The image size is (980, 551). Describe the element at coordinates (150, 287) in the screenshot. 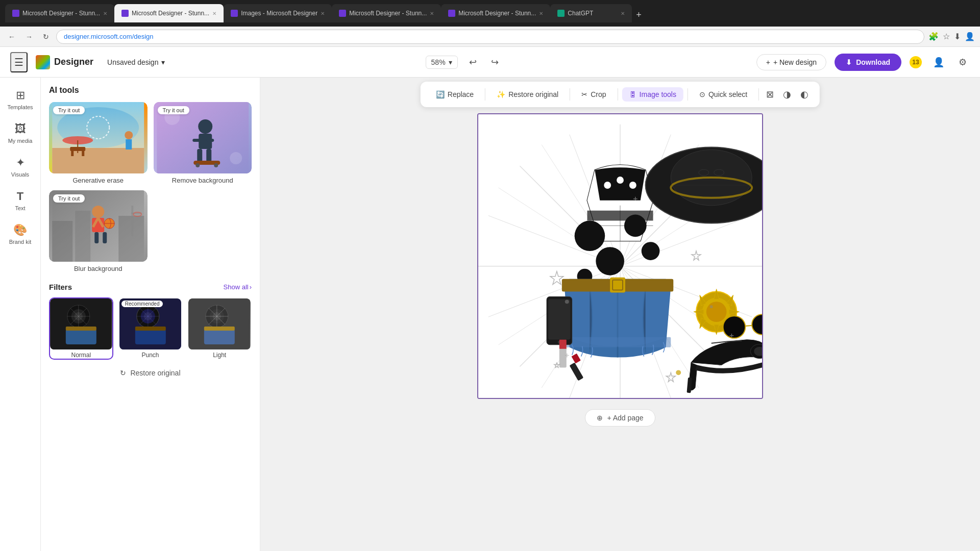

I see `filters-header: Filters Show all ›` at that location.